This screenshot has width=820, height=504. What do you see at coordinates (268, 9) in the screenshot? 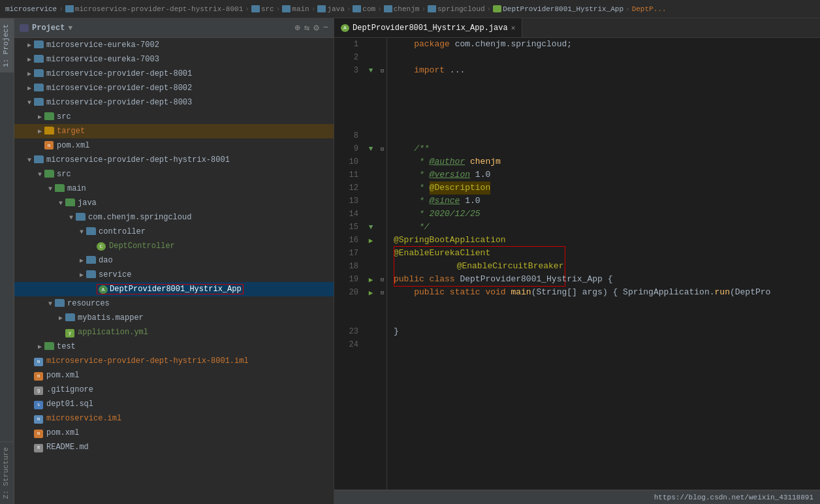
I see `bc-src: src` at bounding box center [268, 9].